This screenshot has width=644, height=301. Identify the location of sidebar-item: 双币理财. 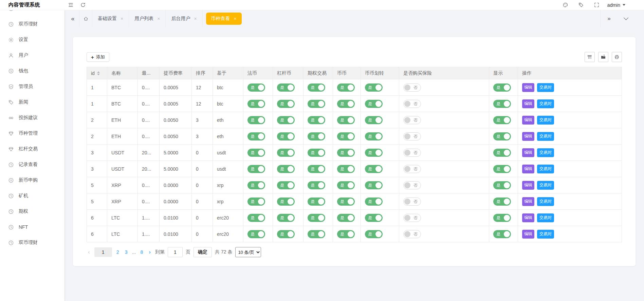
(32, 24).